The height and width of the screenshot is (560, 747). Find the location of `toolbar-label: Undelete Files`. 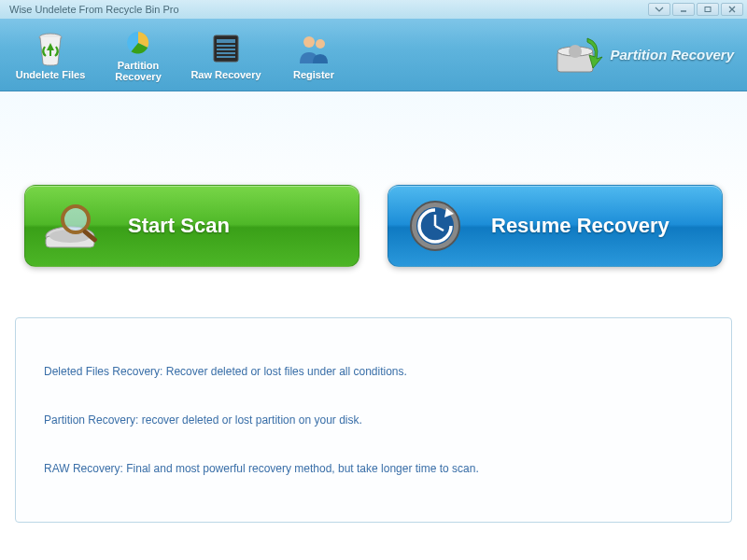

toolbar-label: Undelete Files is located at coordinates (50, 75).